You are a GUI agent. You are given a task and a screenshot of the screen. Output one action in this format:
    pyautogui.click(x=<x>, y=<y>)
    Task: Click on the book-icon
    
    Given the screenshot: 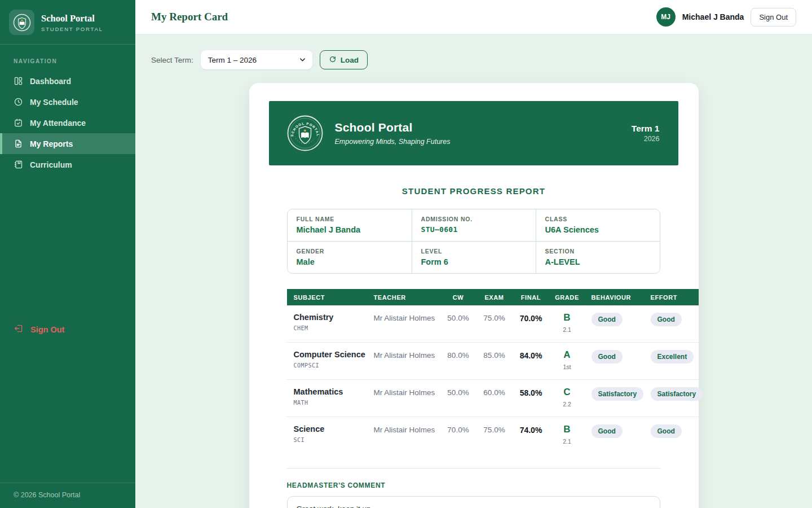 What is the action you would take?
    pyautogui.click(x=18, y=165)
    